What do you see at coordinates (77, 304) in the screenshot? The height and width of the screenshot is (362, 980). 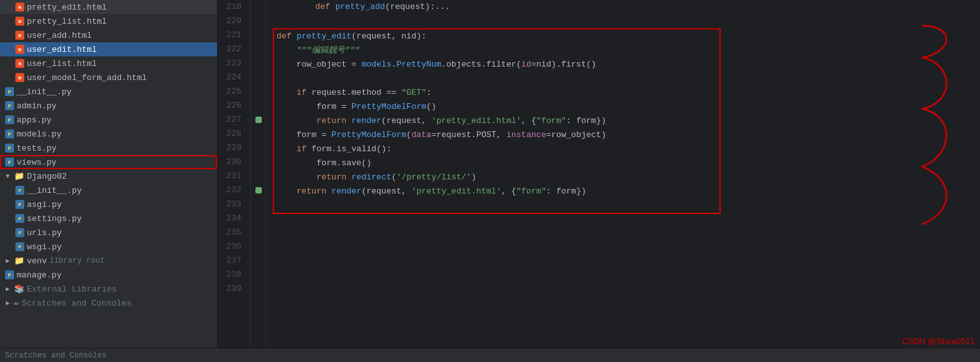 I see `sidebar-item-label: Scratches and Consoles` at bounding box center [77, 304].